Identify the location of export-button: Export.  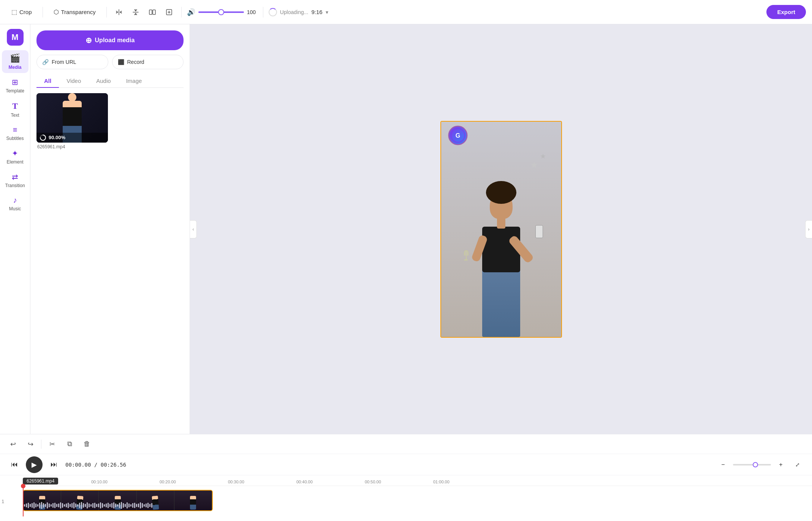
(786, 12).